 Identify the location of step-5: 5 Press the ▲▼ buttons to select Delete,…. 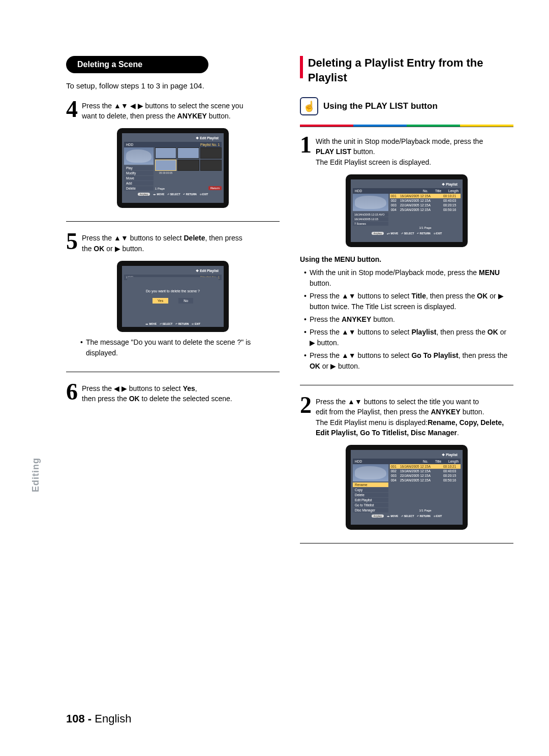
(173, 242).